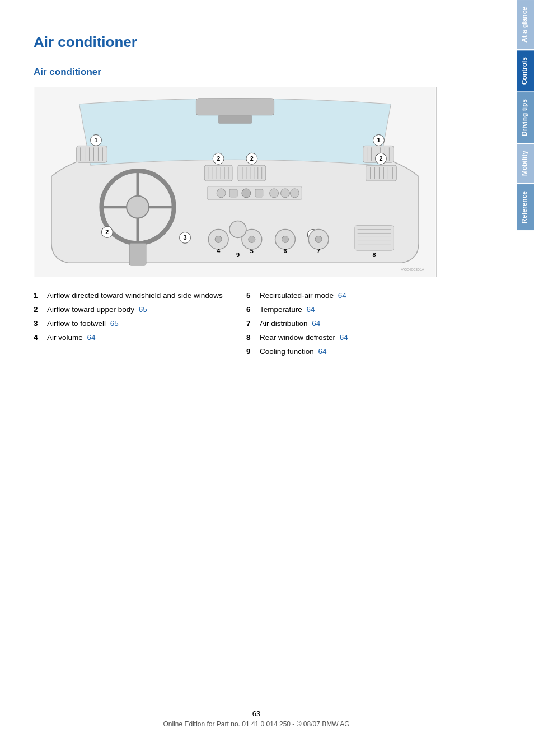 Image resolution: width=534 pixels, height=756 pixels. What do you see at coordinates (341, 296) in the screenshot?
I see `list-item-5: 5 Recirculated-air mode 64` at bounding box center [341, 296].